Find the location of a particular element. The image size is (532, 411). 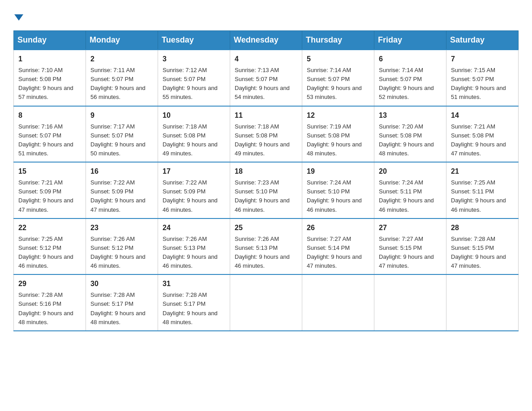

day-number: 3 is located at coordinates (194, 59).